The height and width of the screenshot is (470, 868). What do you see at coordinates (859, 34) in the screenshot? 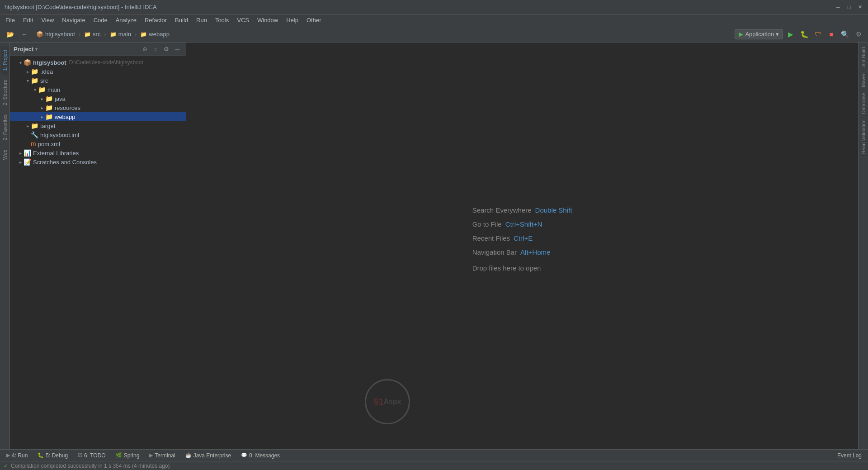
I see `settings-button: ⚙` at bounding box center [859, 34].